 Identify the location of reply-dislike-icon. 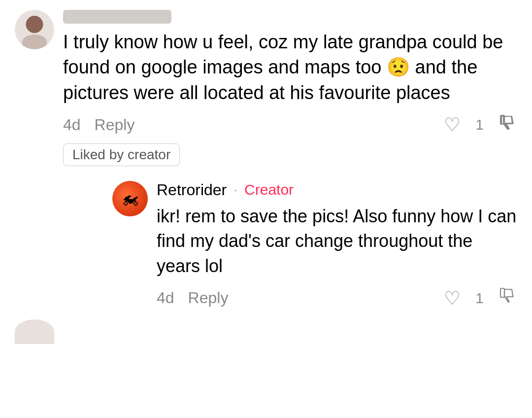
(508, 298).